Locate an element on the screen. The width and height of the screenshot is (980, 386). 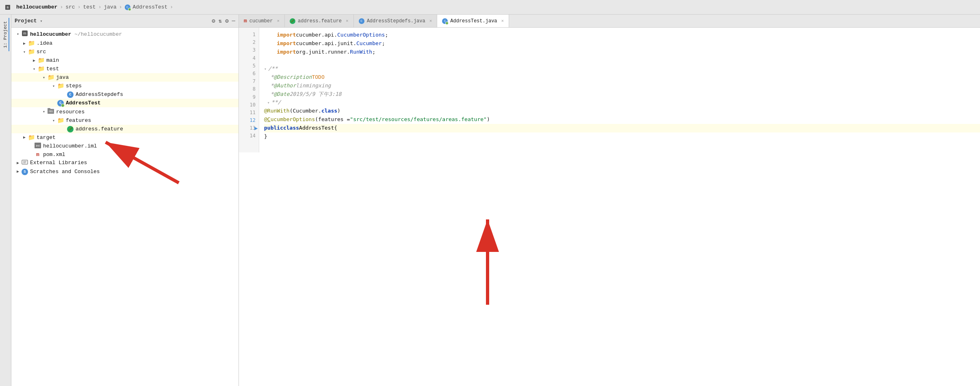
arrow-features: ▾ is located at coordinates (54, 121).